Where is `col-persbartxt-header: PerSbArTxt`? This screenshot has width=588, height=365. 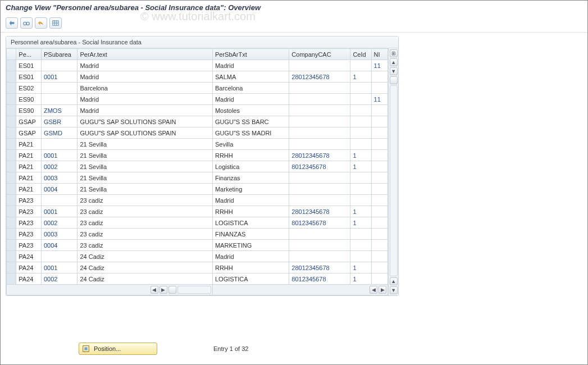 col-persbartxt-header: PerSbArTxt is located at coordinates (250, 54).